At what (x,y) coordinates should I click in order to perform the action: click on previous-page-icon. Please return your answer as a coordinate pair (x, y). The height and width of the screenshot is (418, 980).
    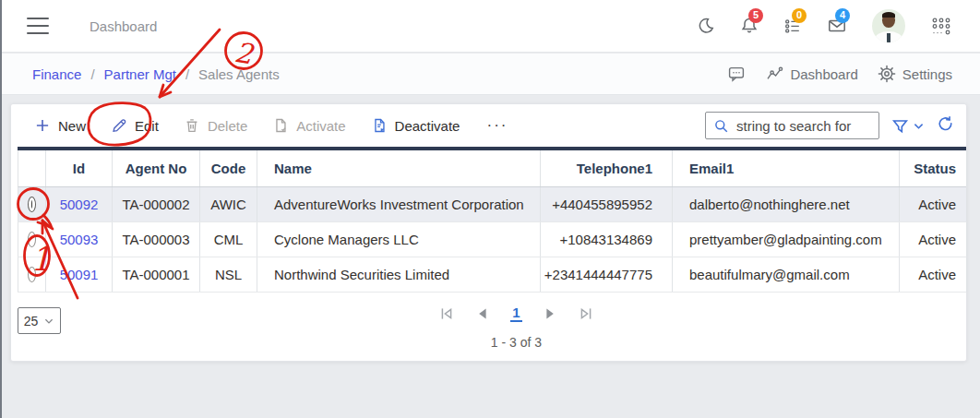
    Looking at the image, I should click on (483, 314).